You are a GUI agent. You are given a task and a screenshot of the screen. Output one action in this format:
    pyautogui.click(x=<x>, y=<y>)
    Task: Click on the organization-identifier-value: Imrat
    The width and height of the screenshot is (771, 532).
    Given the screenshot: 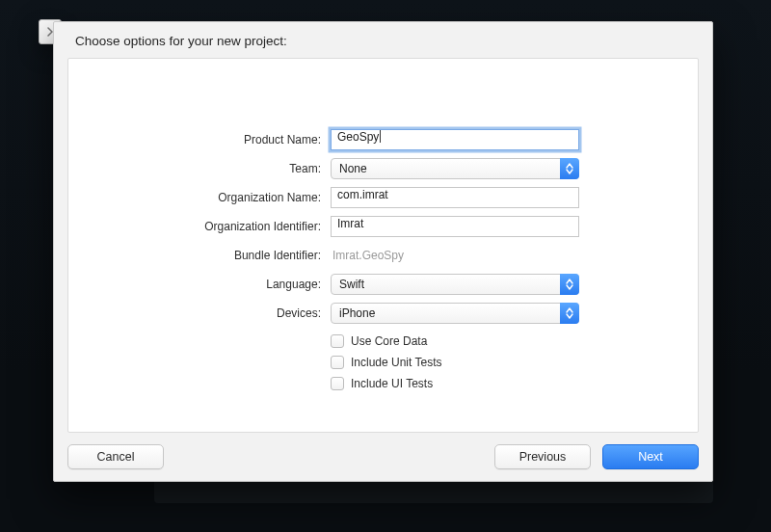 What is the action you would take?
    pyautogui.click(x=351, y=224)
    